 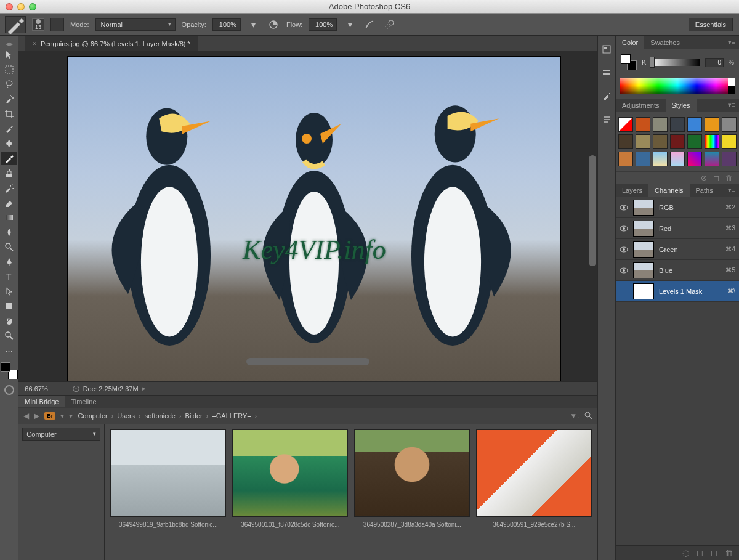 What do you see at coordinates (273, 25) in the screenshot?
I see `pressure-opacity-icon` at bounding box center [273, 25].